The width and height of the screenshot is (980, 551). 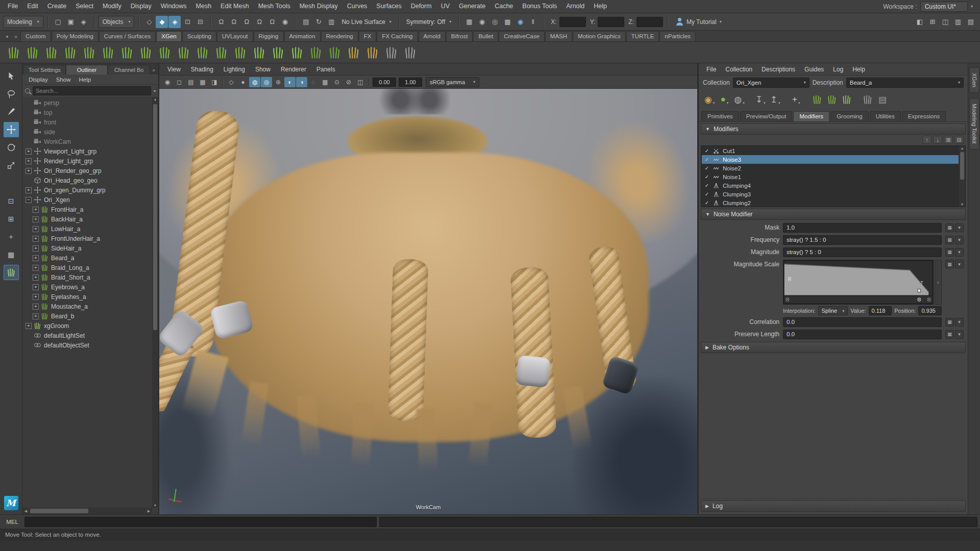 I want to click on shelf-tab-rigging: Rigging, so click(x=268, y=36).